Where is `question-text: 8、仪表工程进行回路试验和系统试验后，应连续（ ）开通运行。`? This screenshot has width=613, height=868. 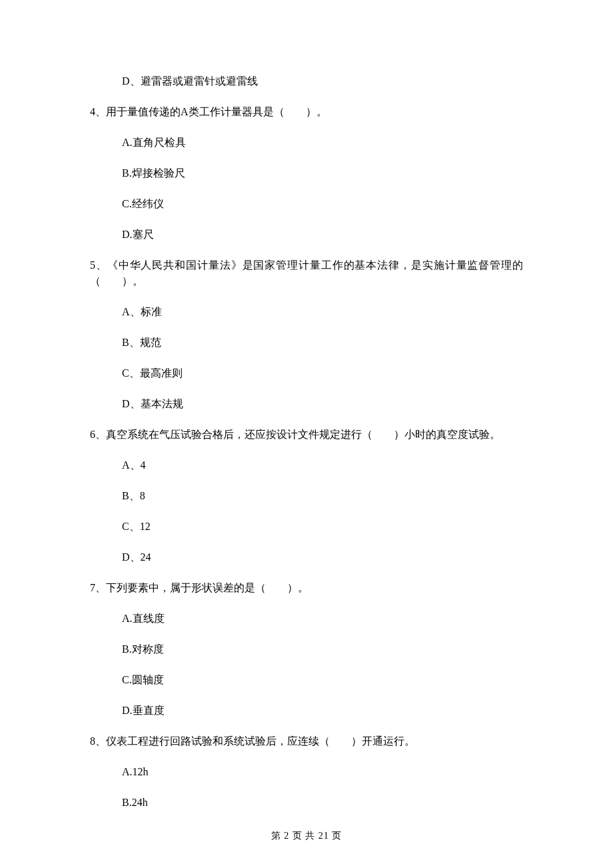
question-text: 8、仪表工程进行回路试验和系统试验后，应连续（ ）开通运行。 is located at coordinates (306, 741).